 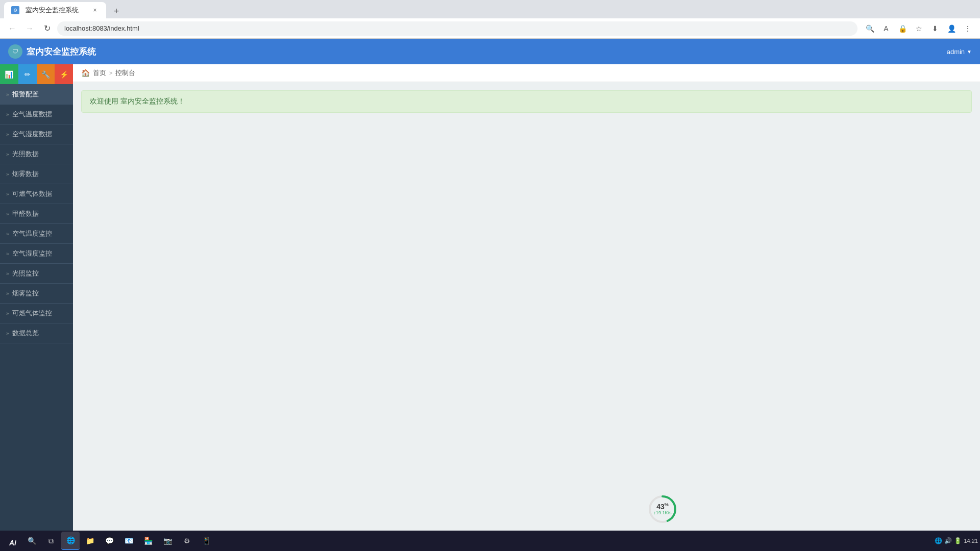 I want to click on sidebar-menu: » 报警配置 » 空气温度数据 » 空气湿度数据 » 光照数据, so click(x=37, y=308).